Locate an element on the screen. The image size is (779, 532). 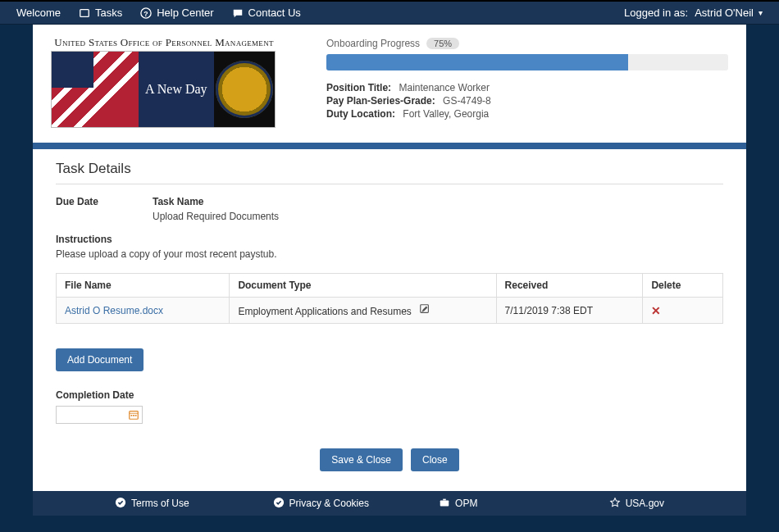
logged-in-label: Logged in as: is located at coordinates (656, 13).